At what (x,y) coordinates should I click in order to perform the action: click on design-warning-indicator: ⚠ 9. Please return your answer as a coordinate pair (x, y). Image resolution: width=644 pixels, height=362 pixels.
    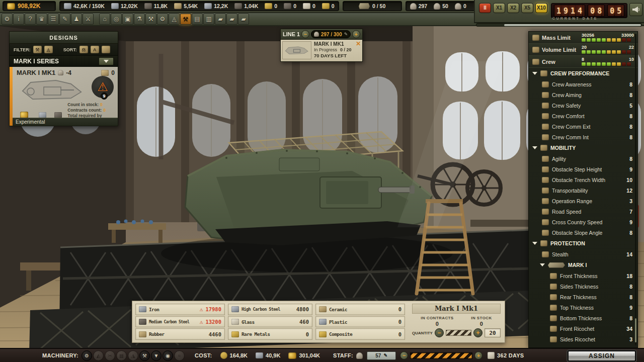
    Looking at the image, I should click on (103, 87).